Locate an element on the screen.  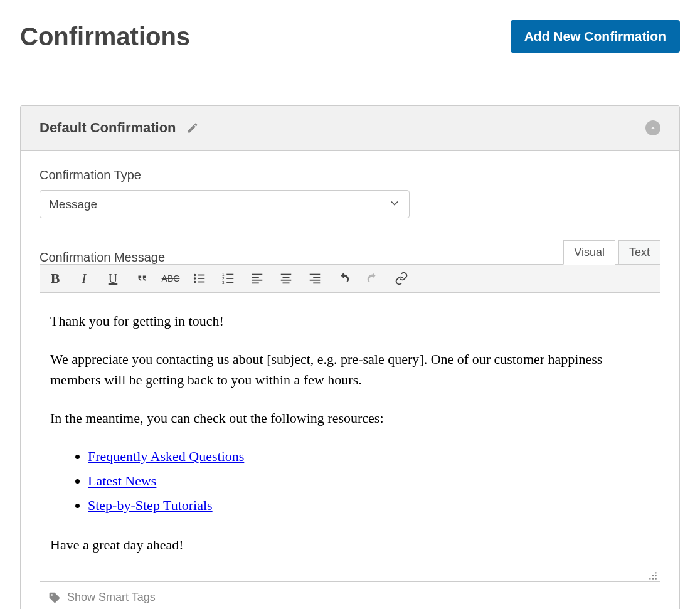
resource-link: Latest News is located at coordinates (122, 480).